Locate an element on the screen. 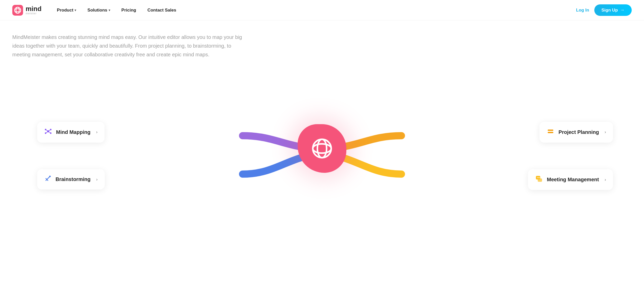 The width and height of the screenshot is (644, 287). brainstorming-label: Brainstorming is located at coordinates (73, 179).